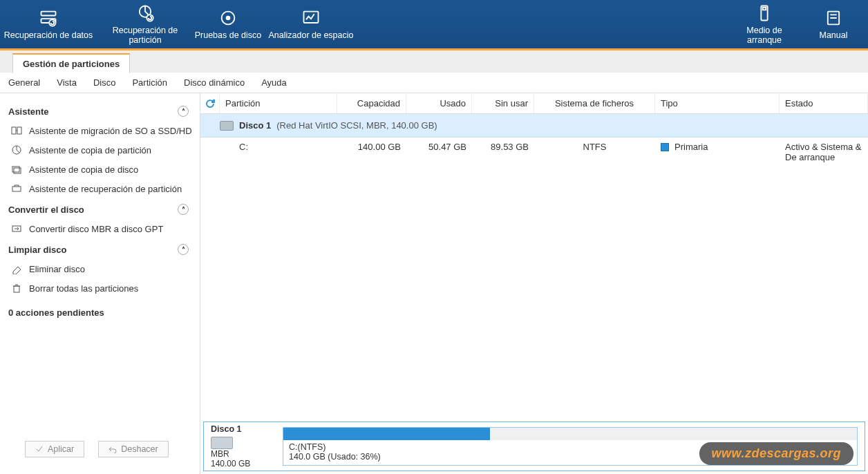  I want to click on section-clean: Limpiar disco ˄, so click(102, 249).